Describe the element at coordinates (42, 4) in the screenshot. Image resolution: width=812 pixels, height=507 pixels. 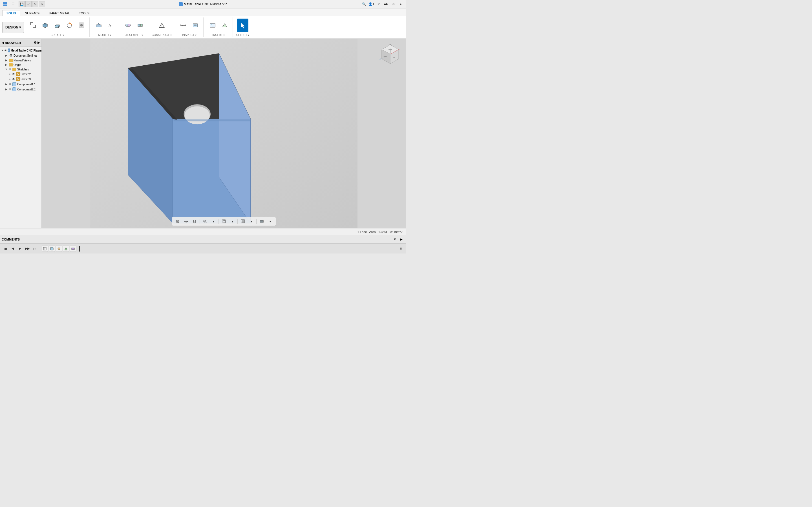
I see `redo-alt-btn: ↪` at that location.